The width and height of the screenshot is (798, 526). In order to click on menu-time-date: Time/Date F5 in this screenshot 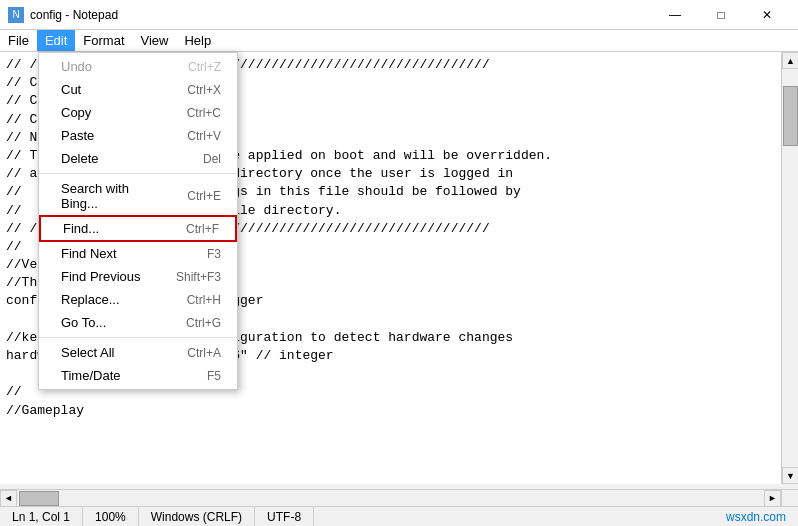, I will do `click(138, 376)`.